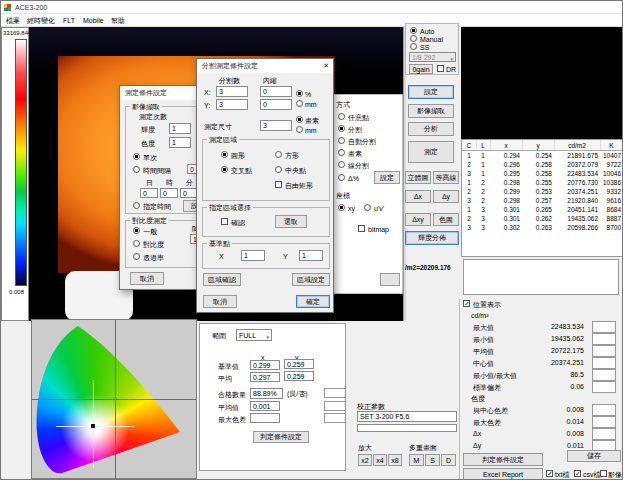  Describe the element at coordinates (147, 278) in the screenshot. I see `measure-dialog-cancel-button: 取消` at that location.